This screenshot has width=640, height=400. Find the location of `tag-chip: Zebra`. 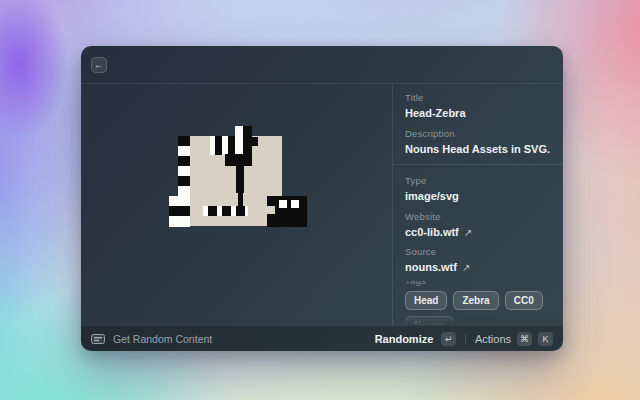

tag-chip: Zebra is located at coordinates (476, 300).